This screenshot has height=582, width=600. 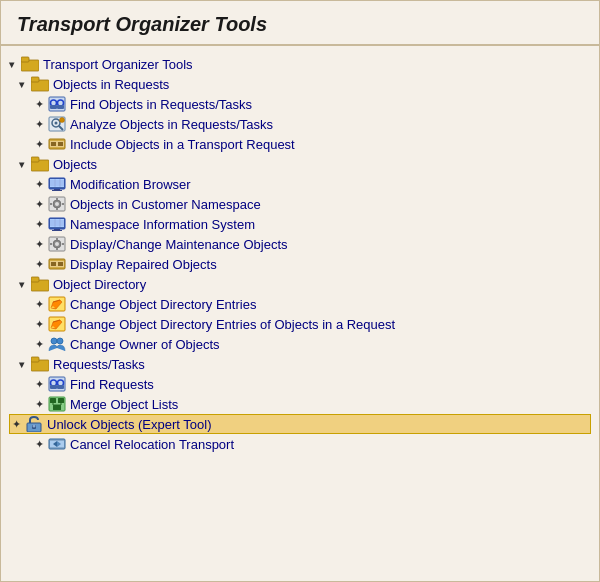 What do you see at coordinates (300, 384) in the screenshot?
I see `find-requests-item: ✦ Find Requests` at bounding box center [300, 384].